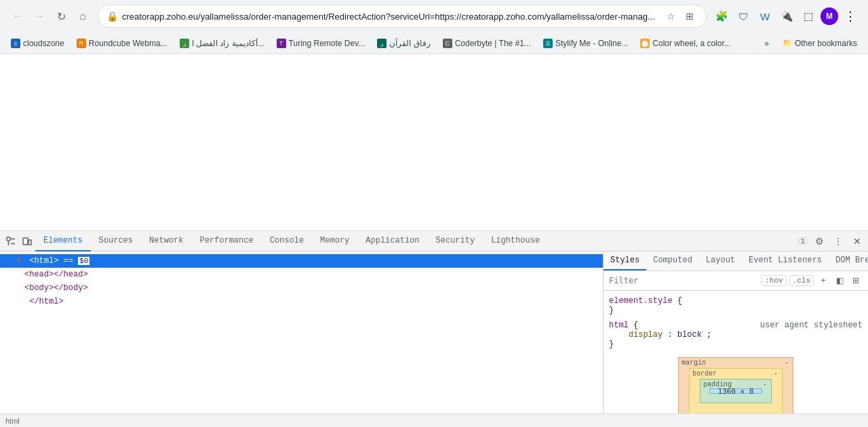 This screenshot has height=427, width=868. Describe the element at coordinates (743, 16) in the screenshot. I see `shield-button: 🛡` at that location.